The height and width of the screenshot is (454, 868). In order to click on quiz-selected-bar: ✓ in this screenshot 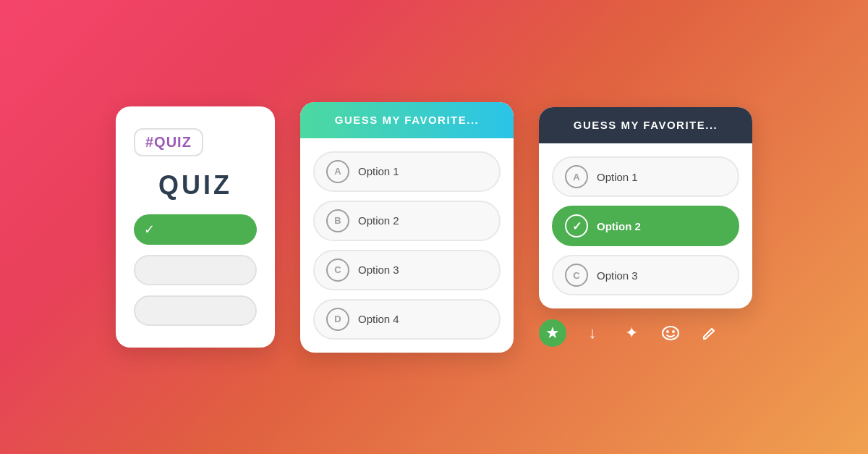, I will do `click(195, 230)`.